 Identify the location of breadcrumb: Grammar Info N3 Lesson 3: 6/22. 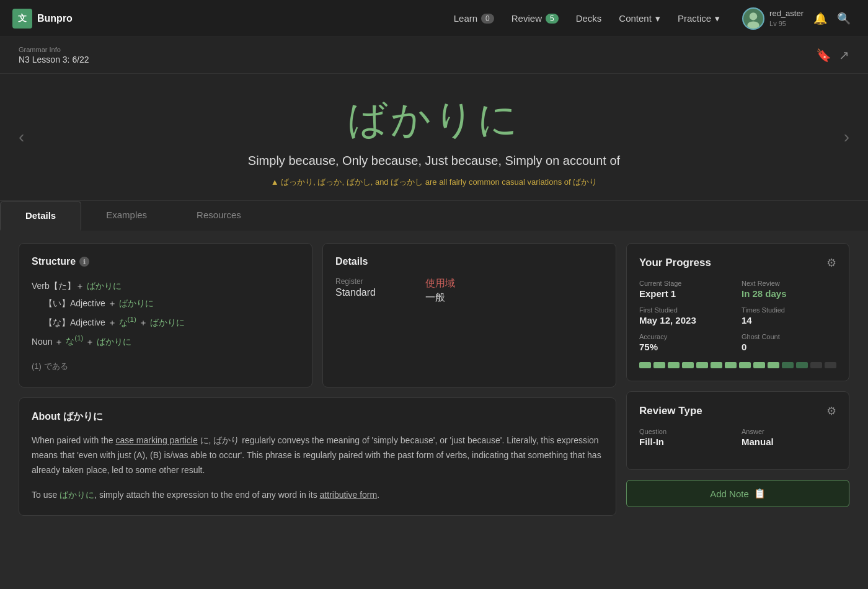
(54, 55).